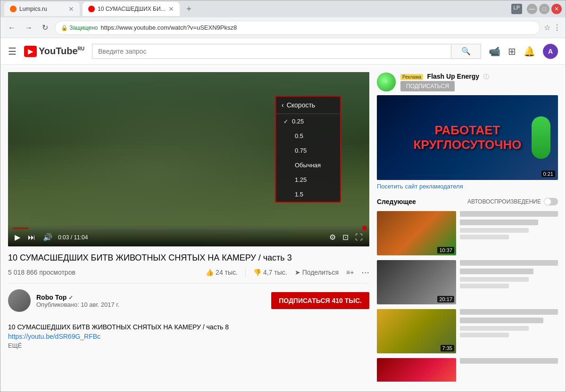 The image size is (566, 392). I want to click on speed-value-15: 1.5, so click(299, 194).